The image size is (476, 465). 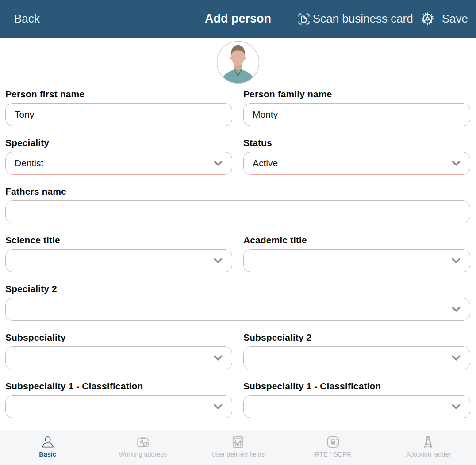 What do you see at coordinates (334, 454) in the screenshot?
I see `tab-rte-gdpr-label: RTE / GDPR` at bounding box center [334, 454].